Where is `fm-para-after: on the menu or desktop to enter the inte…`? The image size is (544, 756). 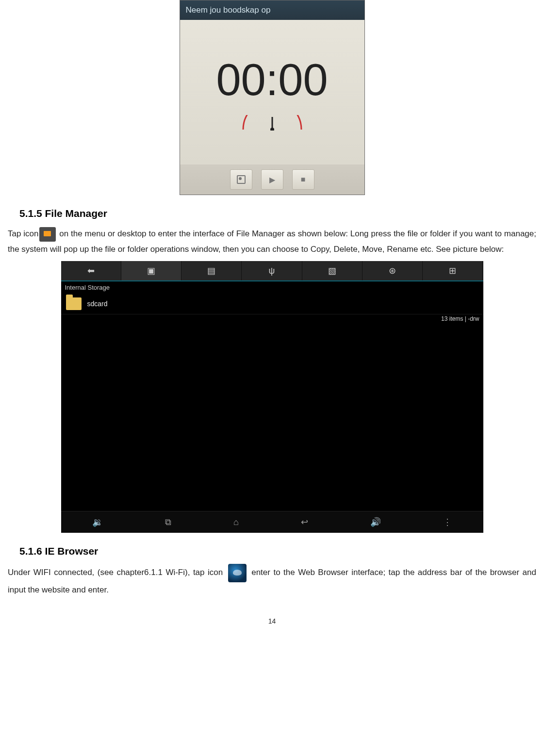
fm-para-after: on the menu or desktop to enter the inte… is located at coordinates (272, 242).